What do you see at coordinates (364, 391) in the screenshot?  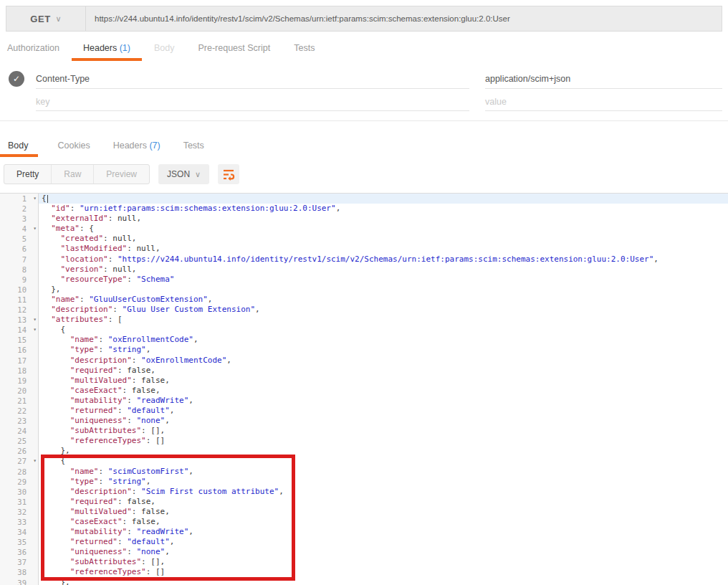 I see `code-line: 20 "caseExact": false,` at bounding box center [364, 391].